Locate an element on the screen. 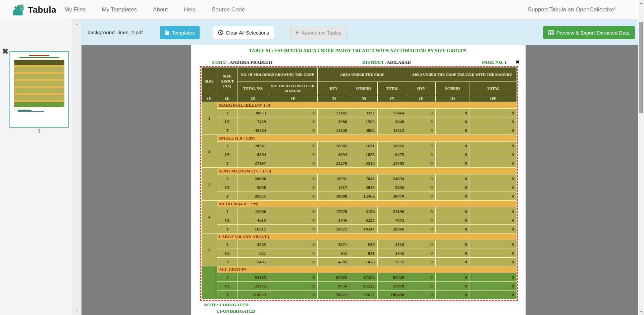 This screenshot has width=644, height=315. nav-item-my-templates: My Templates is located at coordinates (119, 10).